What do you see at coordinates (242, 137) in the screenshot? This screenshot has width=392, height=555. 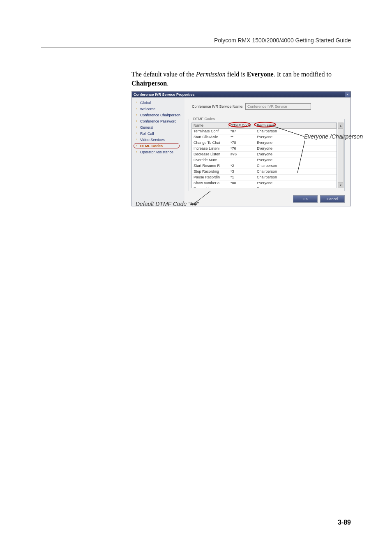 I see `cell-code: **` at bounding box center [242, 137].